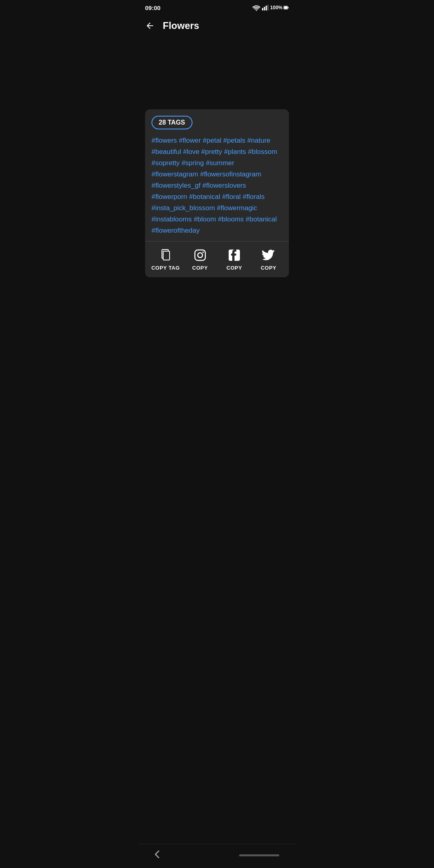 Image resolution: width=434 pixels, height=868 pixels. Describe the element at coordinates (150, 26) in the screenshot. I see `back-button` at that location.